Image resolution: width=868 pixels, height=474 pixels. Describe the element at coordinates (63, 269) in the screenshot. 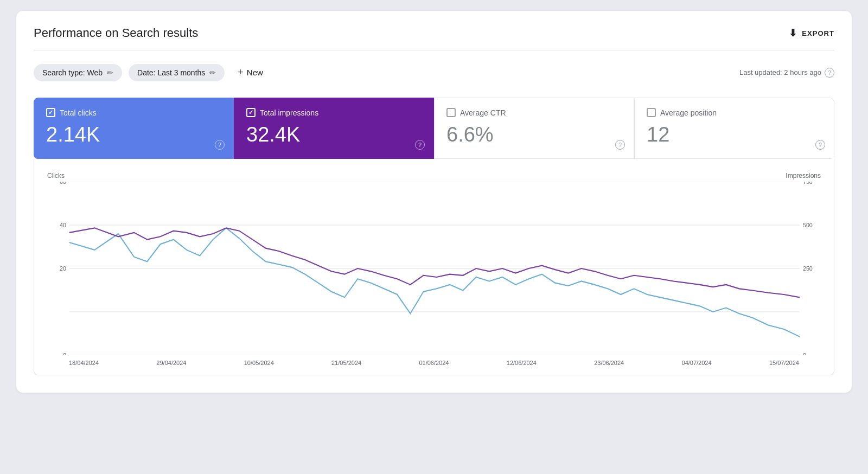

I see `svg-text: 20` at that location.